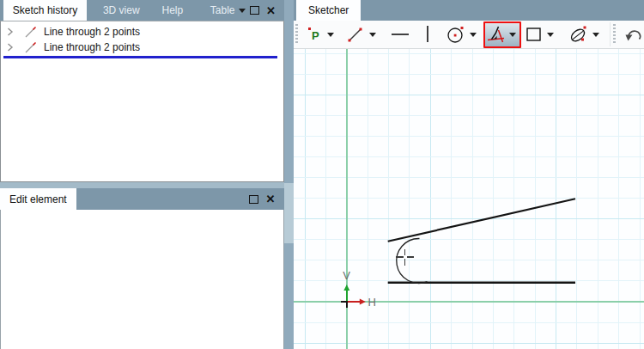 Image resolution: width=644 pixels, height=349 pixels. I want to click on svg-text: P, so click(316, 36).